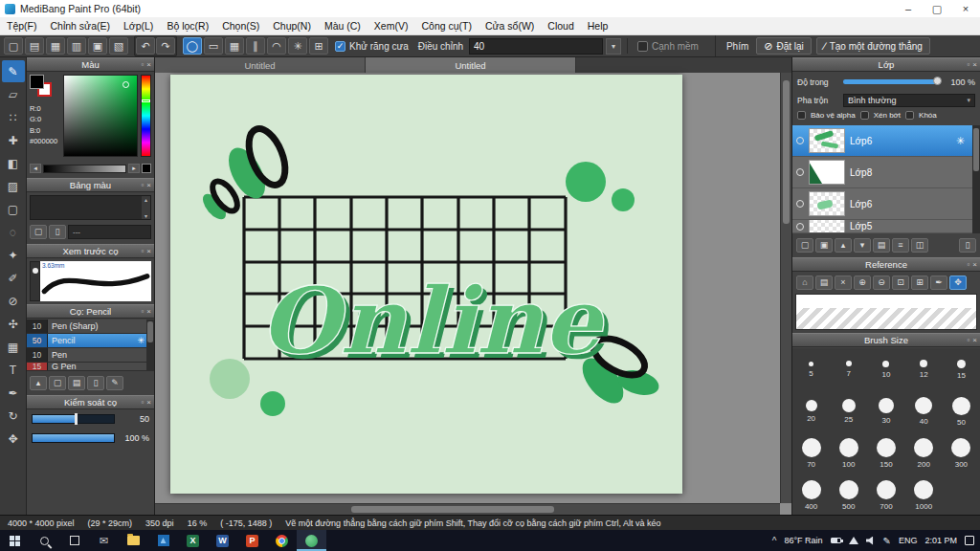 The height and width of the screenshot is (551, 980). Describe the element at coordinates (812, 369) in the screenshot. I see `brush-size-option: 5` at that location.